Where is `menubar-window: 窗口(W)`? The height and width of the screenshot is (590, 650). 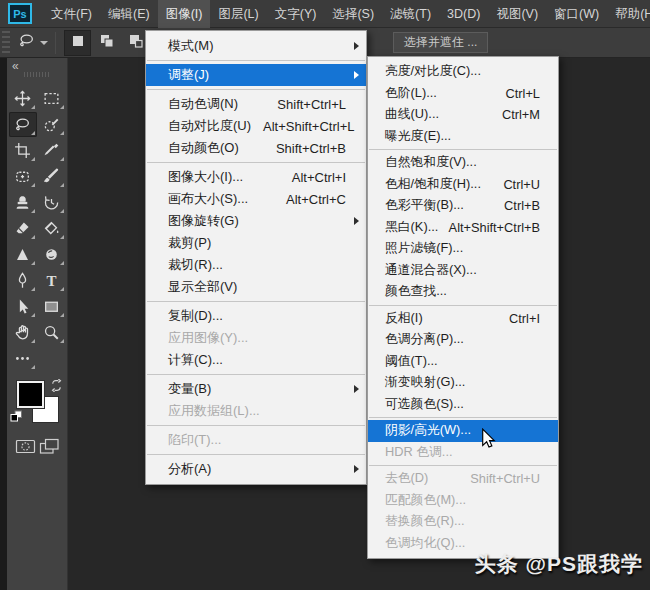
menubar-window: 窗口(W) is located at coordinates (576, 14).